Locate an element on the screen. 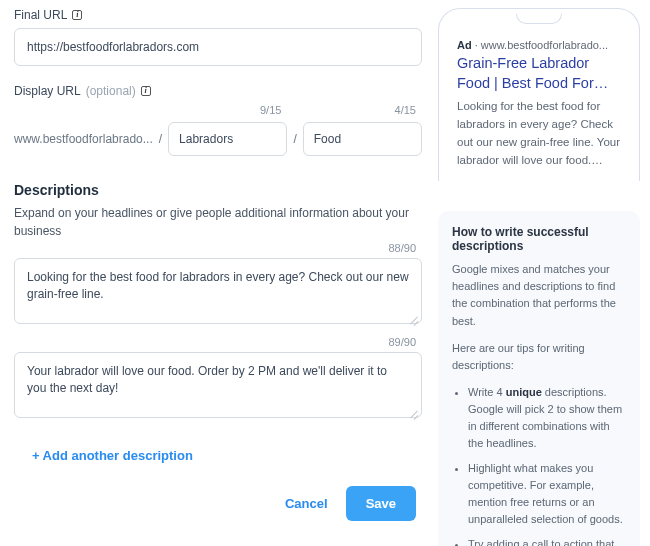  tips-item: Try adding a call to action that preview… is located at coordinates (547, 541).